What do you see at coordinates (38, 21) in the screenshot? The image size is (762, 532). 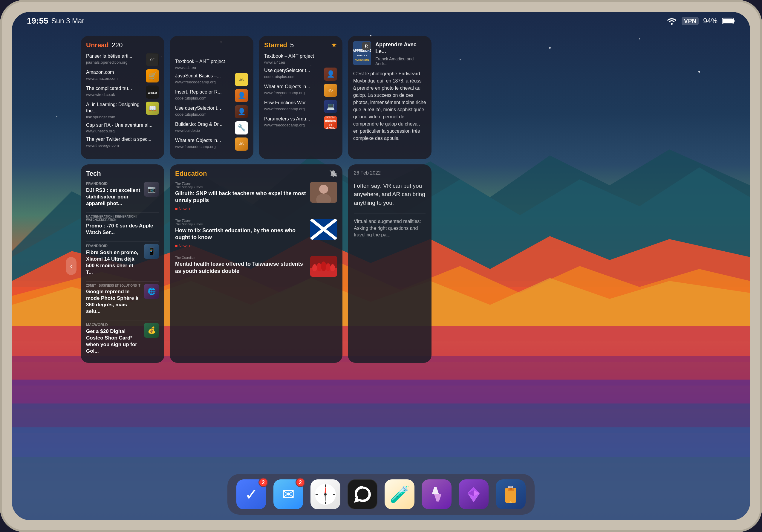 I see `status-time: 19:55` at bounding box center [38, 21].